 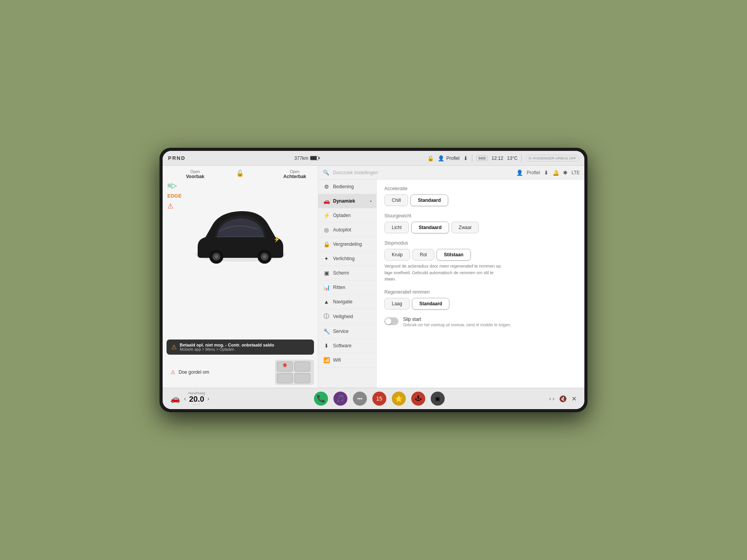 What do you see at coordinates (173, 372) in the screenshot?
I see `seatbelt-icon: ⚠` at bounding box center [173, 372].